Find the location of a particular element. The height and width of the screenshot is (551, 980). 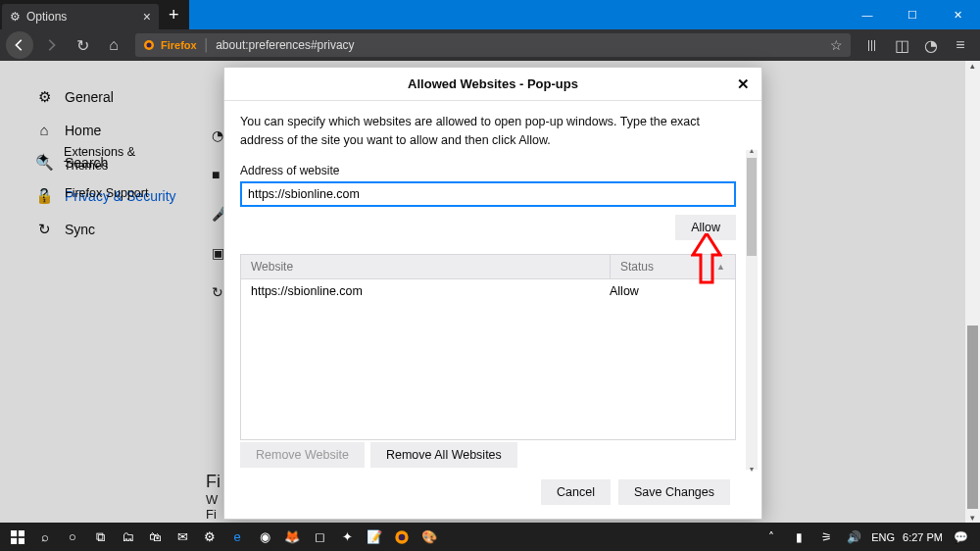

url-text: about:preferences#privacy is located at coordinates (284, 45).